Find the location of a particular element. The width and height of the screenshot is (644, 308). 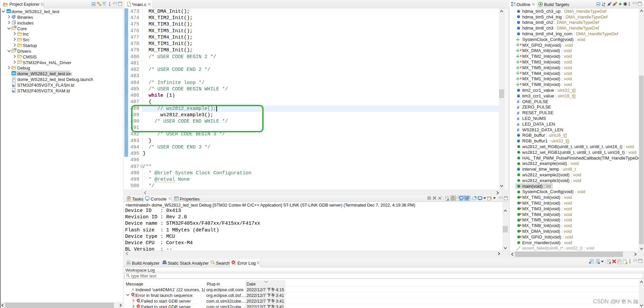

svg-text: h is located at coordinates (15, 23).